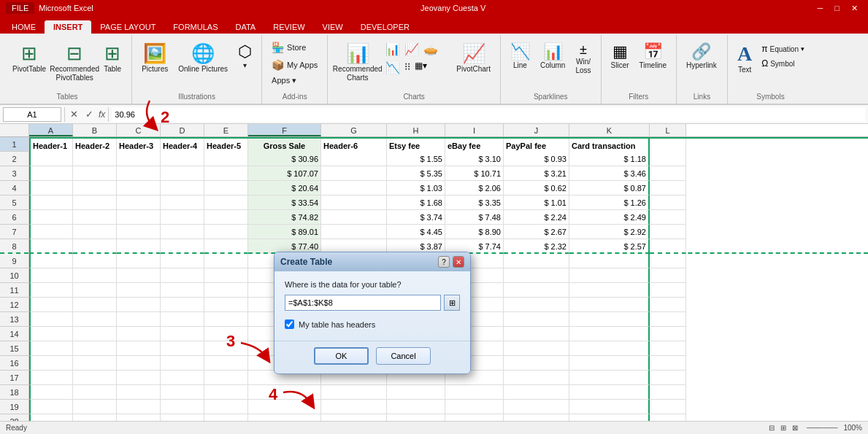 The width and height of the screenshot is (868, 434). Describe the element at coordinates (537, 159) in the screenshot. I see `cell: $ 0.93` at that location.